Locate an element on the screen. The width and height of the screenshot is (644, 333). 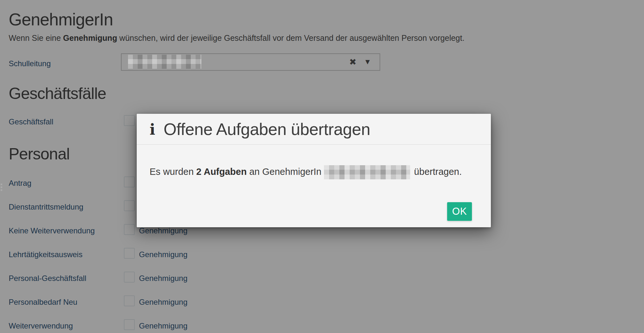
dialog-body-text: Es wurden 2 Aufgaben an GenehmigerIn übe… is located at coordinates (314, 162).